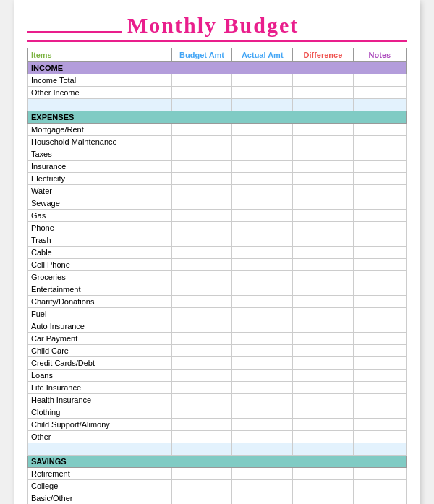  Describe the element at coordinates (217, 55) in the screenshot. I see `column-headers: Items Budget Amt Actual Amt Difference N…` at that location.